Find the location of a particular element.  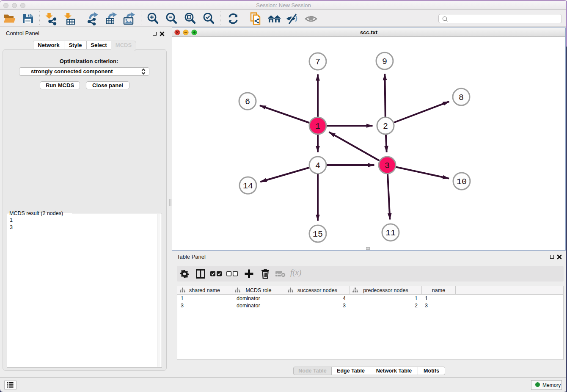

svg-text: 4 is located at coordinates (318, 166).